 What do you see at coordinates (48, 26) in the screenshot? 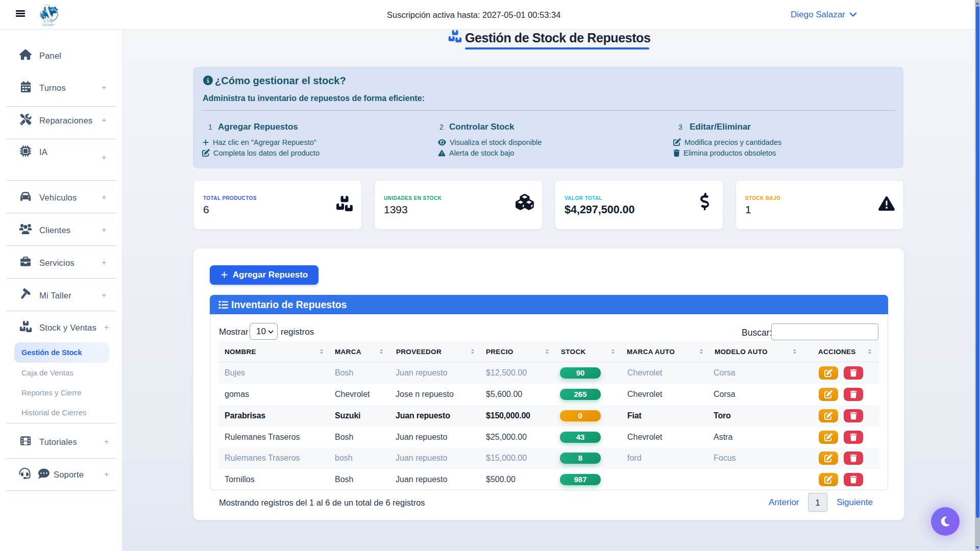
I see `svg-text: "AUTOMOT"` at bounding box center [48, 26].